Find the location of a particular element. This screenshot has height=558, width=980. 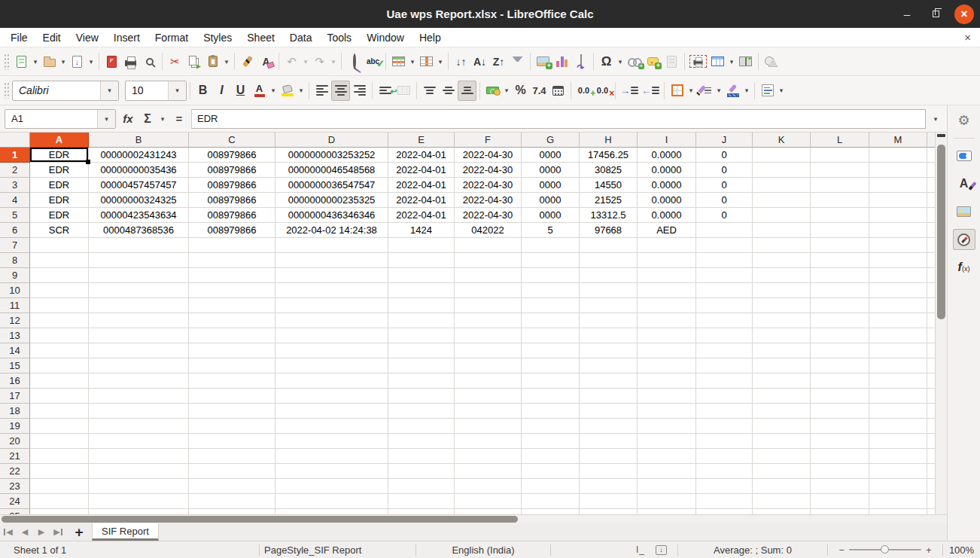

cell-C2: 008979866 is located at coordinates (232, 170).